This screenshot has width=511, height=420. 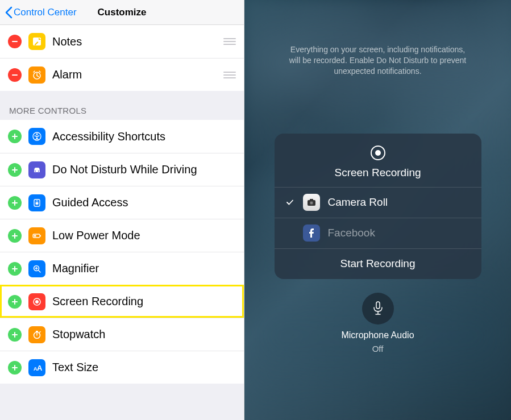 I want to click on accessibility-icon, so click(x=37, y=136).